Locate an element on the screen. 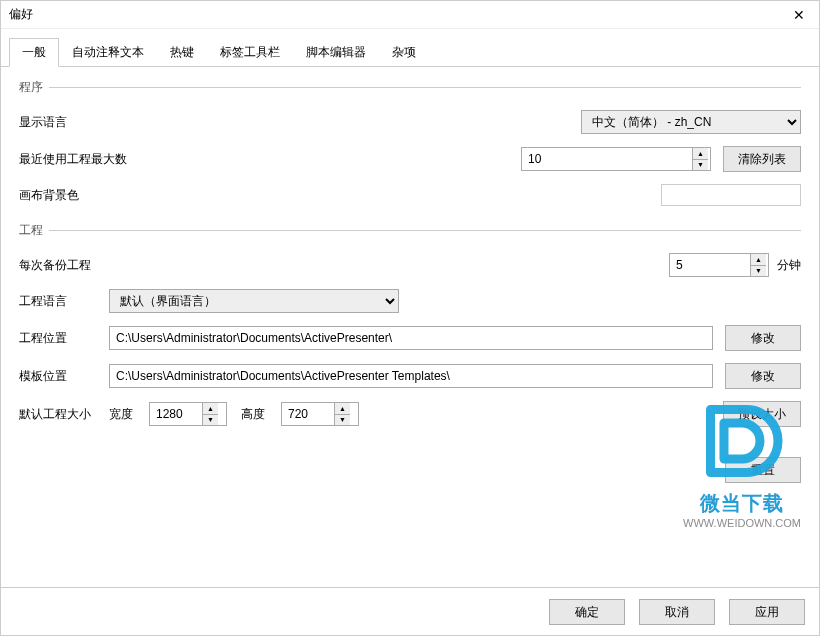 Image resolution: width=820 pixels, height=636 pixels. recent-projects-label: 最近使用工程最大数 is located at coordinates (89, 160).